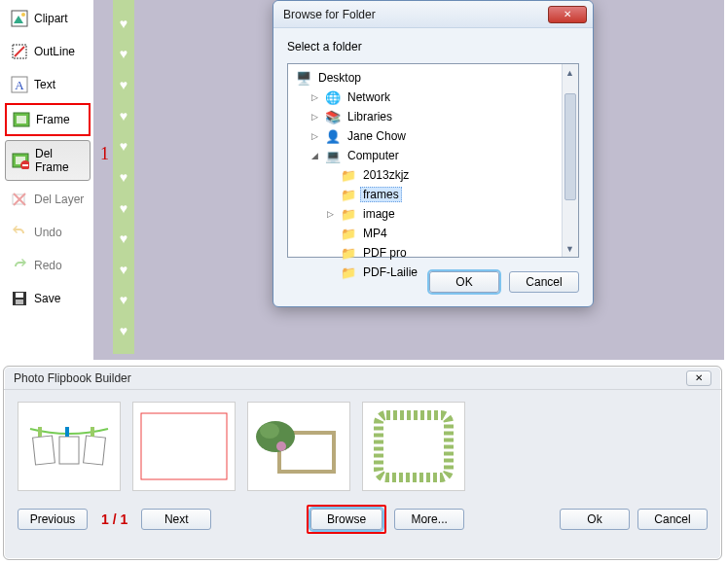 The height and width of the screenshot is (564, 728). What do you see at coordinates (21, 120) in the screenshot?
I see `frame-icon` at bounding box center [21, 120].